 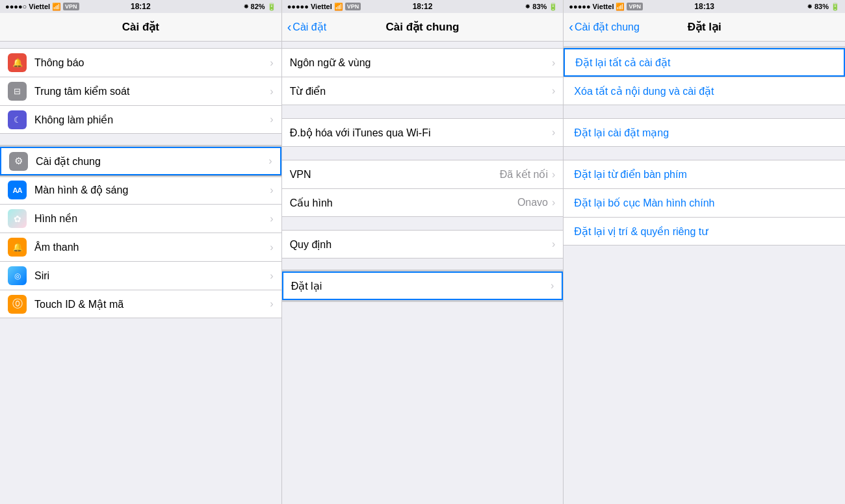 I want to click on nav-back-3: ‹ Cài đặt chung, so click(x=604, y=27).